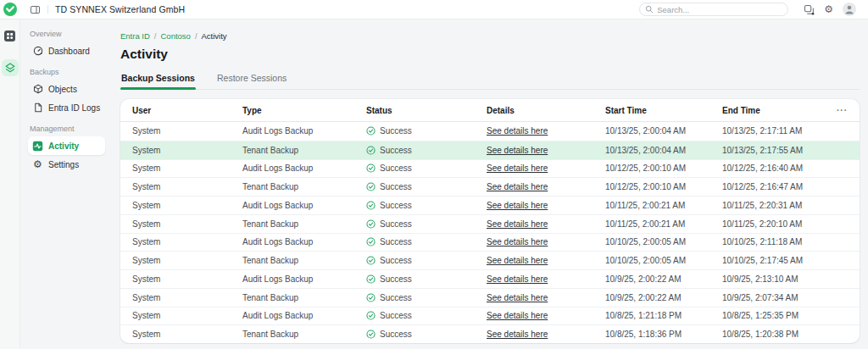 The height and width of the screenshot is (349, 868). Describe the element at coordinates (36, 10) in the screenshot. I see `sidebar-toggle-icon` at that location.